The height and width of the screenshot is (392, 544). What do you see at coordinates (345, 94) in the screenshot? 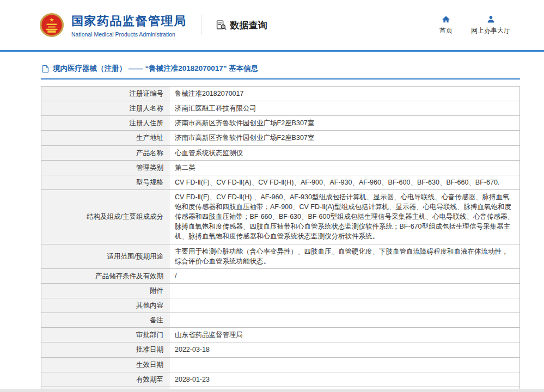
I see `row-value: 鲁械注准20182070017` at bounding box center [345, 94].